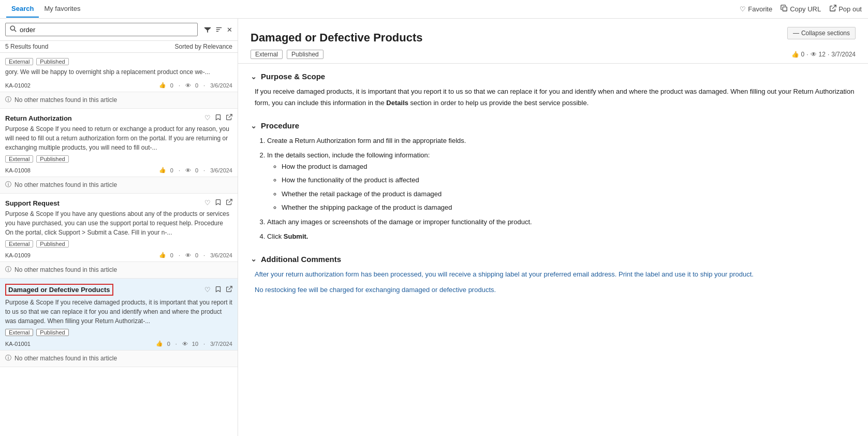 The image size is (868, 436). I want to click on section-heading-additional: ⌄ Additional Comments, so click(553, 259).